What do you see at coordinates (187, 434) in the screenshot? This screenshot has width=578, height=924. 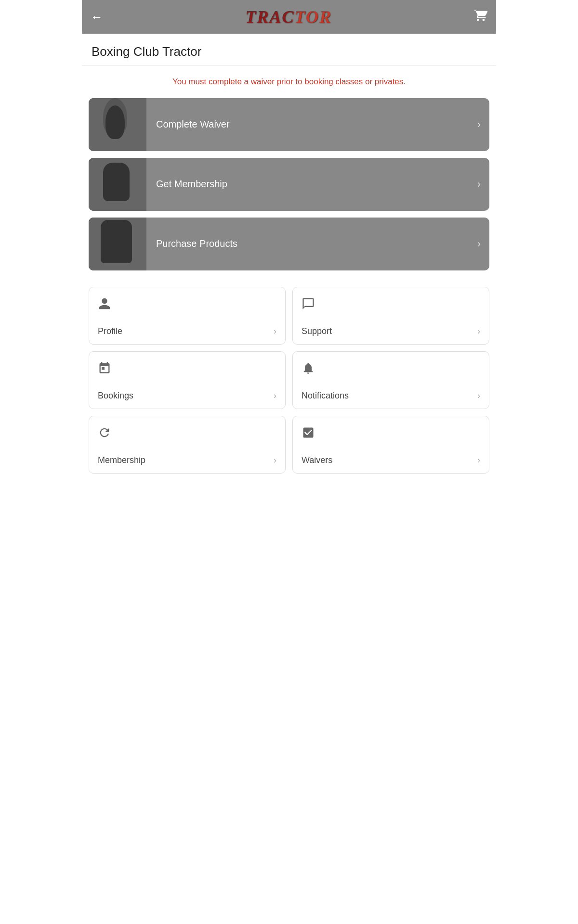 I see `refresh-icon` at bounding box center [187, 434].